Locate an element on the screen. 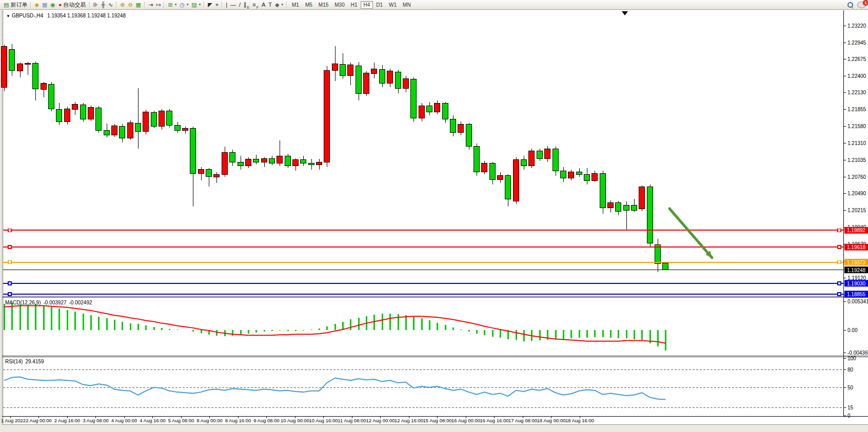 The width and height of the screenshot is (868, 432). svg-text: 1.23220 is located at coordinates (857, 26).